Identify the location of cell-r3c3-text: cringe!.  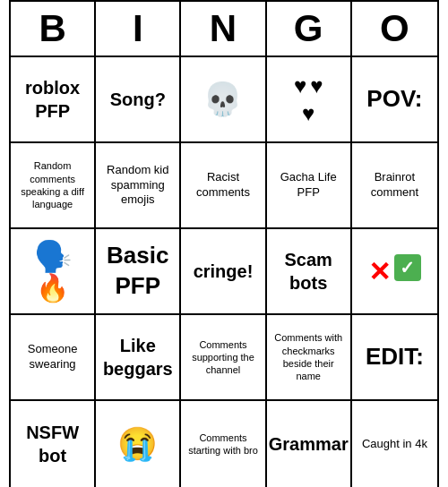
(224, 271).